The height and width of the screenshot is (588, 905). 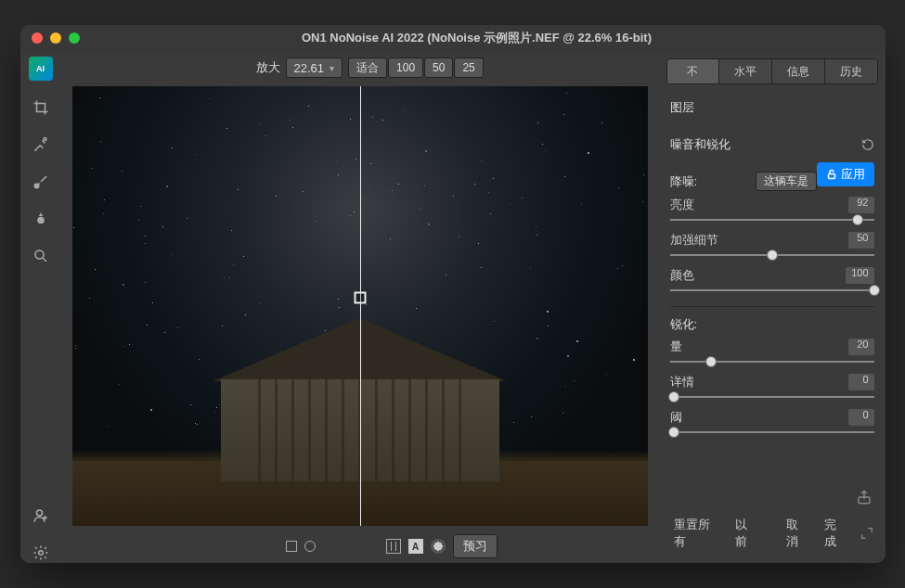 I want to click on threshold-param: 阈0, so click(x=772, y=424).